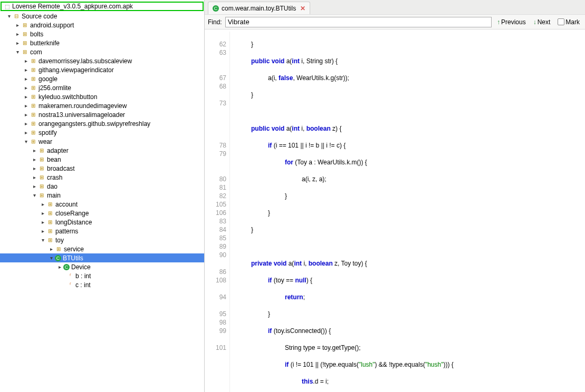 The height and width of the screenshot is (392, 585). What do you see at coordinates (102, 52) in the screenshot?
I see `pkg-com: com` at bounding box center [102, 52].